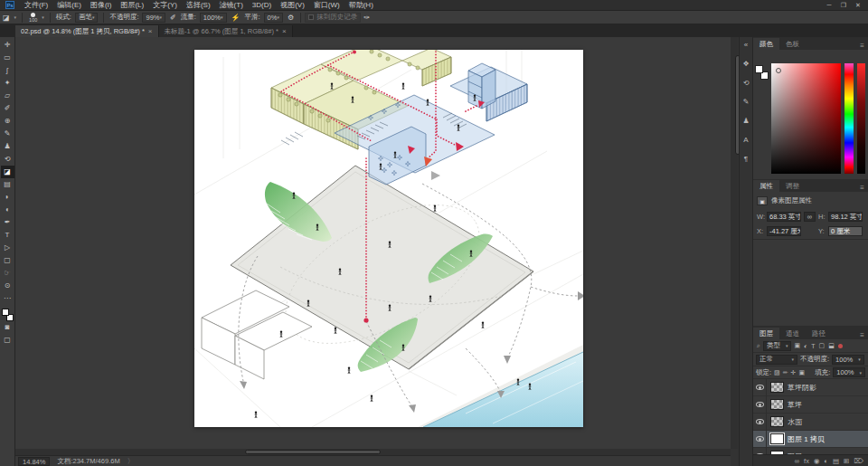 The height and width of the screenshot is (466, 868). I want to click on quick-mask-icon: ◙, so click(7, 328).